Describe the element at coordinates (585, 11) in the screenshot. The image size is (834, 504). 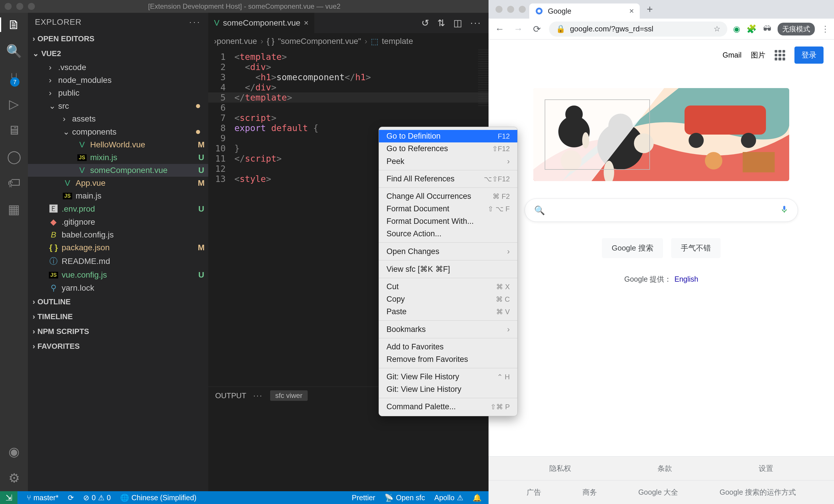
I see `browser-tab: Google ×` at that location.